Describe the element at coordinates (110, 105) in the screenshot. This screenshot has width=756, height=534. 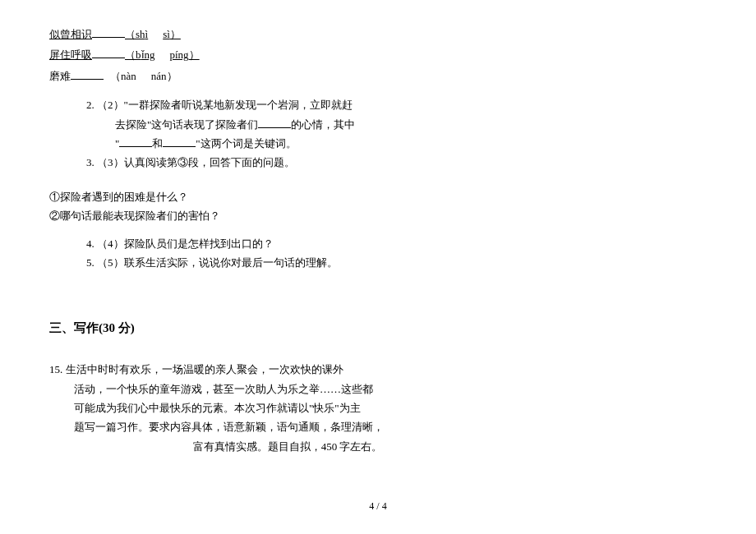
I see `q2-label: （2）` at that location.